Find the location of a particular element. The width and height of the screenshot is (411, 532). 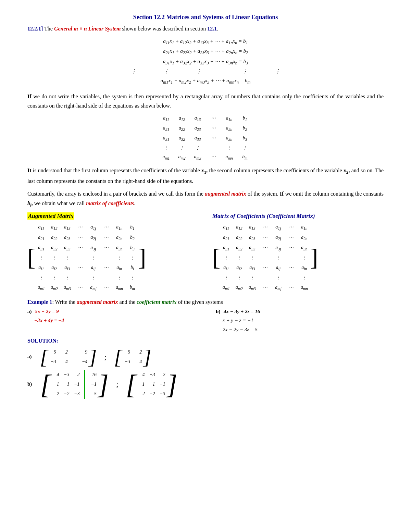

aug-divider2 is located at coordinates (74, 362).